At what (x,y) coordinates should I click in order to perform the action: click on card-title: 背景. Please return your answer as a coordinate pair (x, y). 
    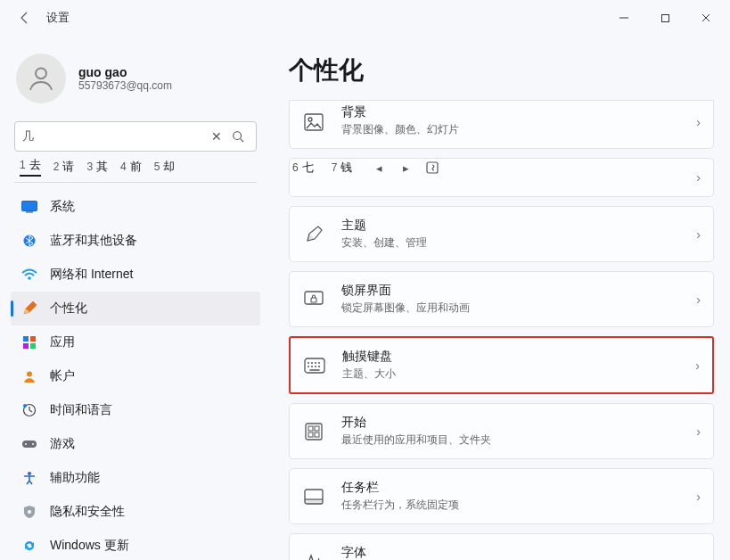
    Looking at the image, I should click on (519, 112).